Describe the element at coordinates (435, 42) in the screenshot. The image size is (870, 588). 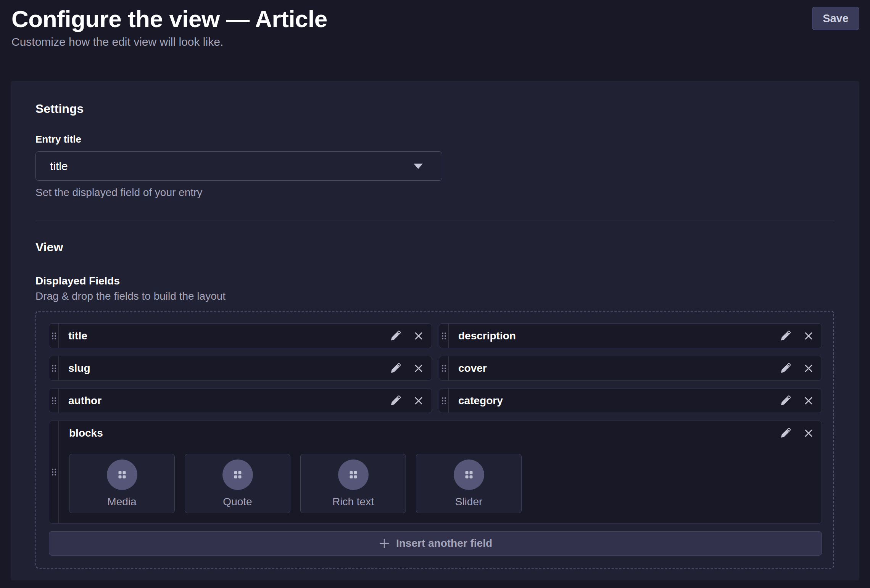
I see `page-subtitle: Customize how the edit view will look li…` at that location.